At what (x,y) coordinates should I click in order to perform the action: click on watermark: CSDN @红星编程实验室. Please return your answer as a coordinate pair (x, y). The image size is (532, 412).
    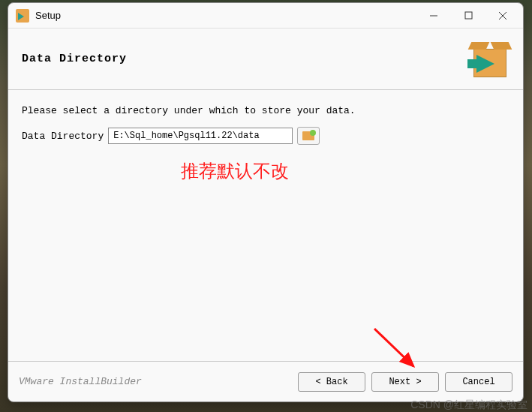
    Looking at the image, I should click on (469, 405).